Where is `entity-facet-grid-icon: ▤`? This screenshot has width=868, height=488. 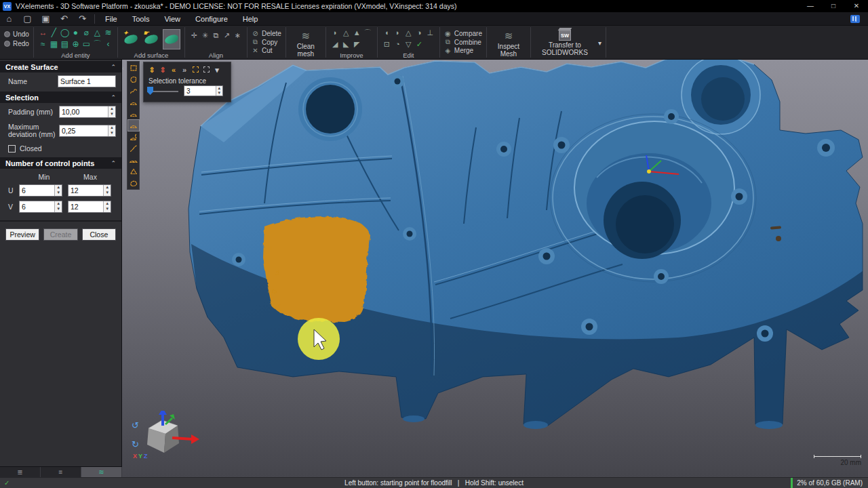 entity-facet-grid-icon: ▤ is located at coordinates (65, 45).